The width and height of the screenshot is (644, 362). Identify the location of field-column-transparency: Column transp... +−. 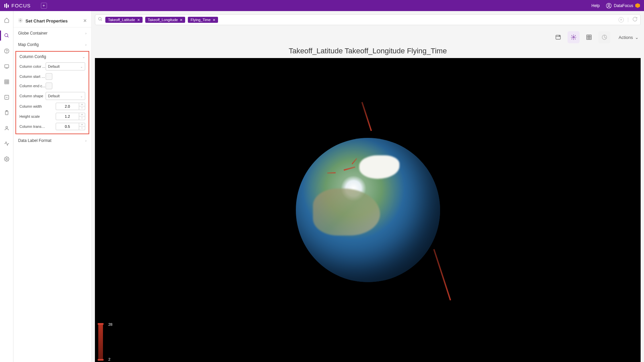
(52, 126).